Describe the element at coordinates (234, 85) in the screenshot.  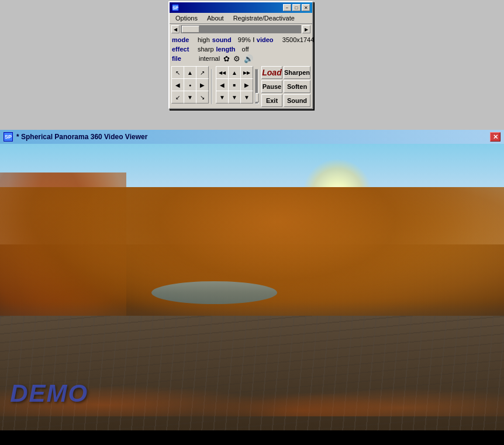
I see `play-stop: ■` at that location.